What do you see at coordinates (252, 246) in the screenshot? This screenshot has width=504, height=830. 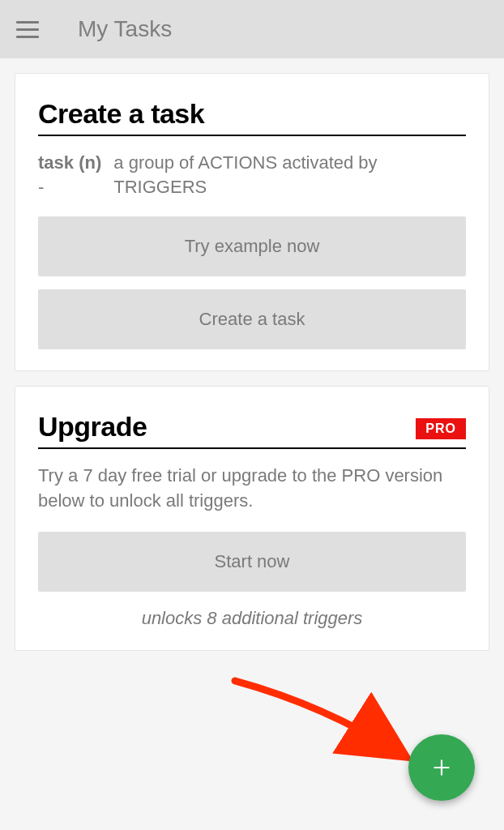 I see `try-example-button: Try example now` at bounding box center [252, 246].